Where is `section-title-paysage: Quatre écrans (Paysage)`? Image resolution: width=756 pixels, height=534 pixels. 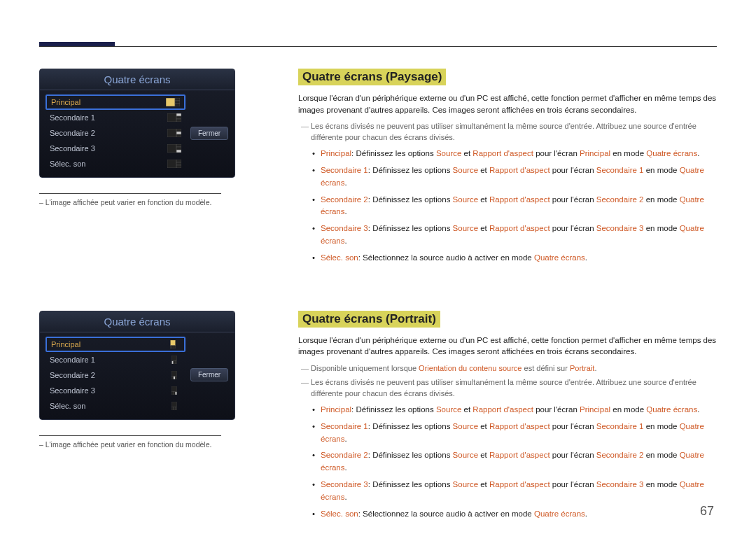 section-title-paysage: Quatre écrans (Paysage) is located at coordinates (372, 77).